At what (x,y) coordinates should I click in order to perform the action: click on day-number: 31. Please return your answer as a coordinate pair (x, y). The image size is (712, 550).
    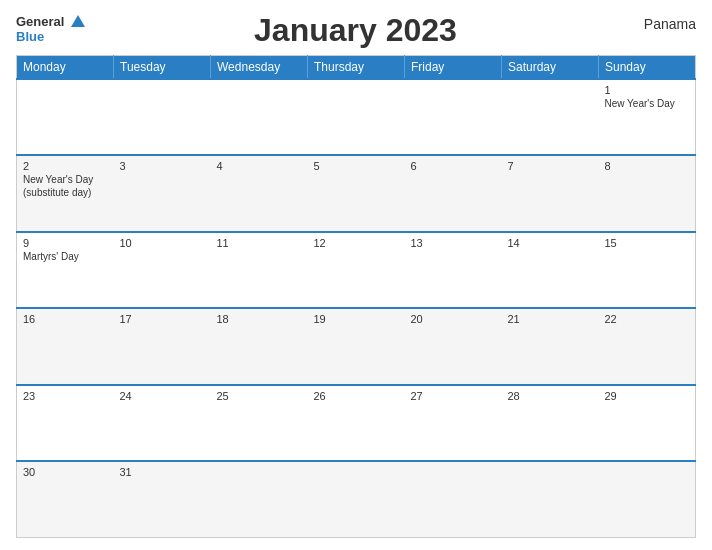
    Looking at the image, I should click on (162, 472).